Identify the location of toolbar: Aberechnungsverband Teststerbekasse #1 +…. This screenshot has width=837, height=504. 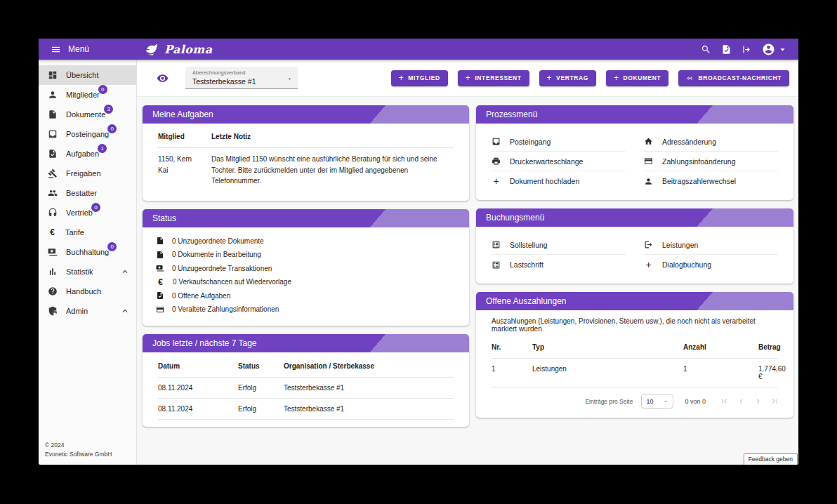
(468, 79).